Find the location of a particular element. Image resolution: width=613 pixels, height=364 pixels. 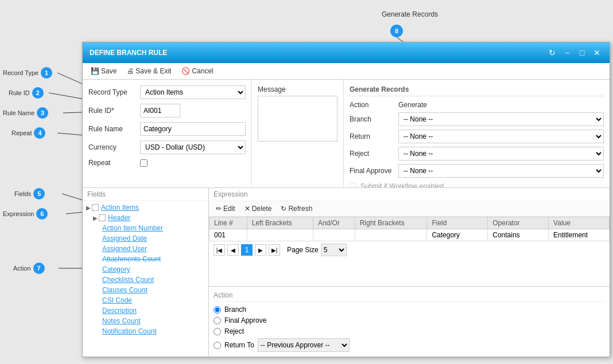

cell-right-brackets is located at coordinates (391, 235).